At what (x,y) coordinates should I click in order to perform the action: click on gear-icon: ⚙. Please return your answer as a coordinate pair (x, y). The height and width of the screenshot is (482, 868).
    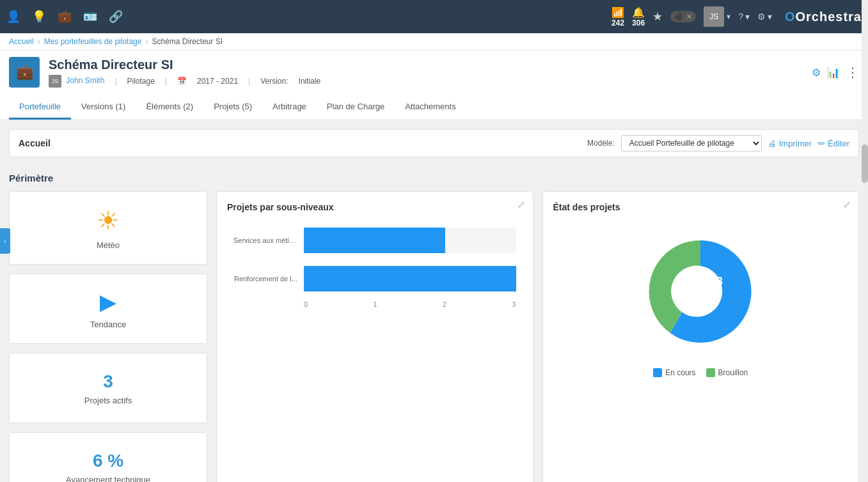
    Looking at the image, I should click on (761, 17).